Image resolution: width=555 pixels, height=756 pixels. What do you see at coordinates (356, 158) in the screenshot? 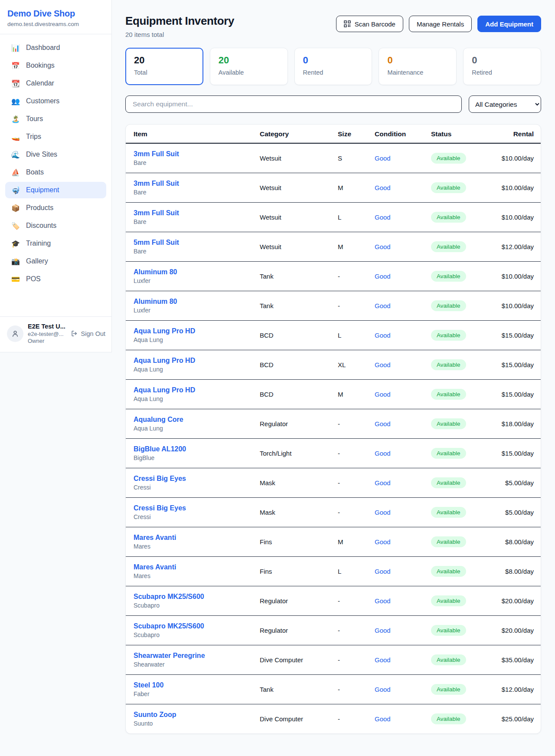
I see `item-size: S` at bounding box center [356, 158].